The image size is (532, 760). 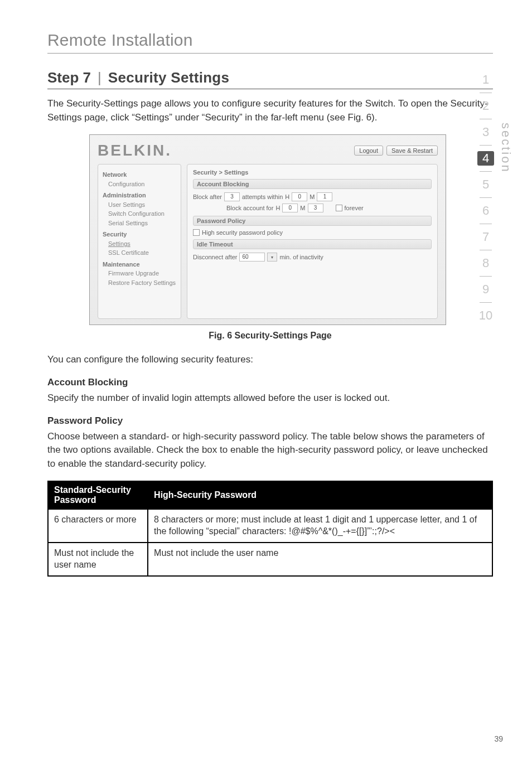 What do you see at coordinates (270, 529) in the screenshot?
I see `password-policy-table: Standard-Security Password High-Security…` at bounding box center [270, 529].